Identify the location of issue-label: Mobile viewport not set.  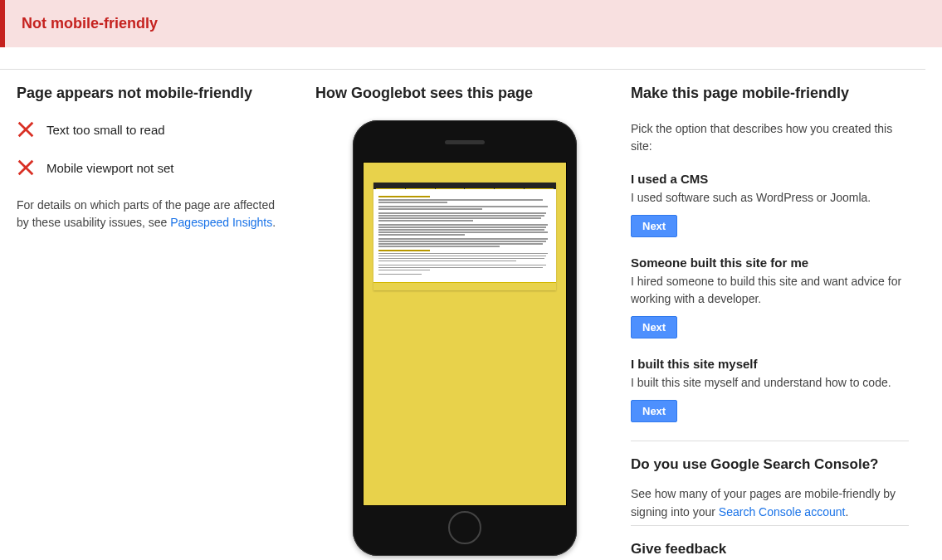
(110, 168).